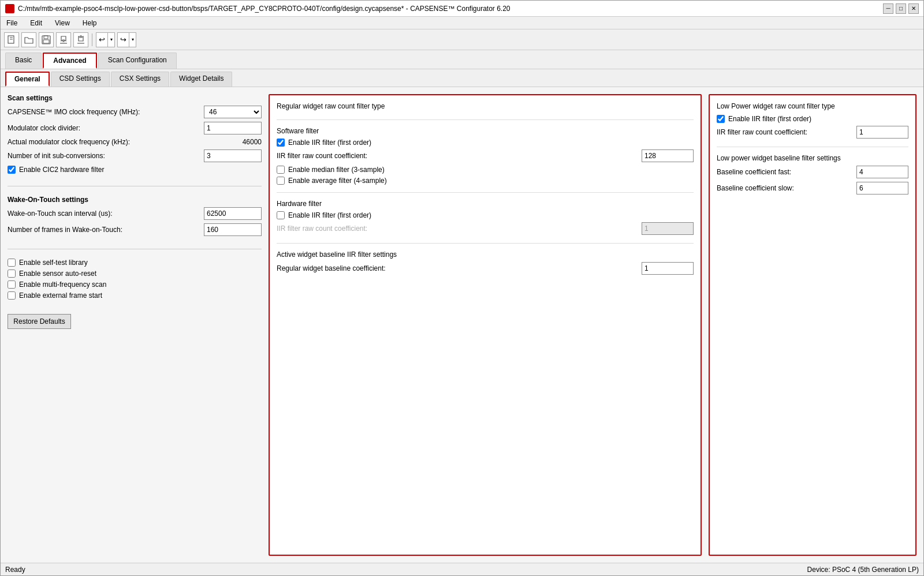 This screenshot has width=924, height=576. I want to click on enable-self-test-row: Enable self-test library, so click(135, 263).